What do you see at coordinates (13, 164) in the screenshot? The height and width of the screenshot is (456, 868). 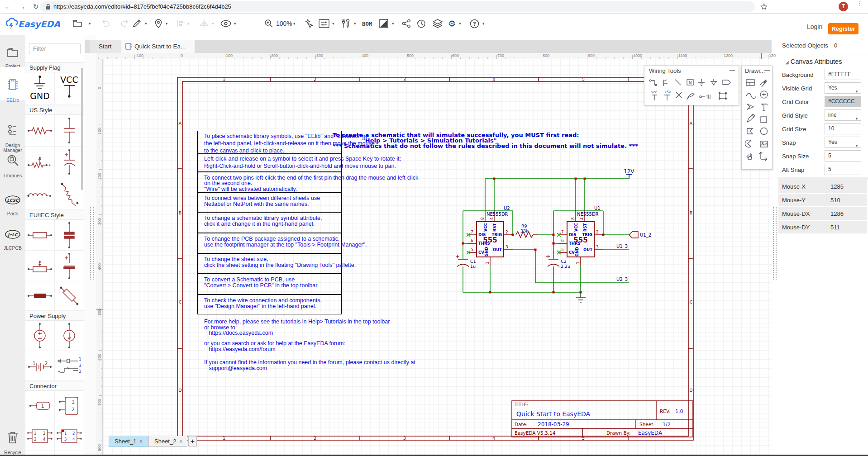 I see `sidebar-item-libraries: Libraries` at bounding box center [13, 164].